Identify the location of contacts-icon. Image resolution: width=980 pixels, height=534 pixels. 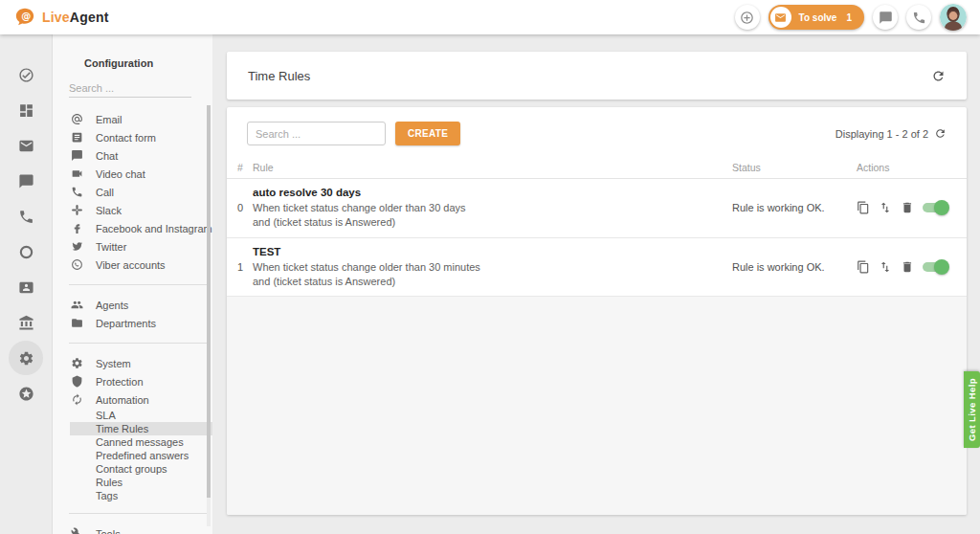
(27, 287).